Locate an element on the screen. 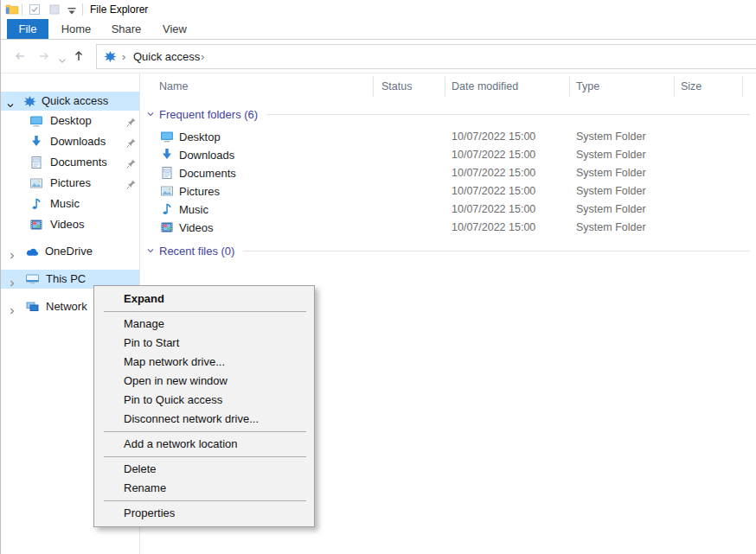 This screenshot has height=554, width=756. navigation-toolbar: › Quick access › is located at coordinates (379, 57).